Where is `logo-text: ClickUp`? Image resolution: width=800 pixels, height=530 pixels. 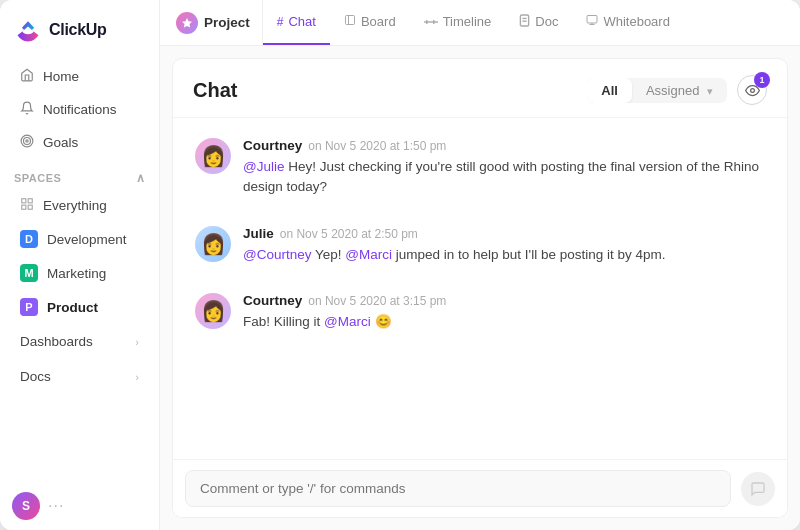
logo-text: ClickUp is located at coordinates (78, 30).